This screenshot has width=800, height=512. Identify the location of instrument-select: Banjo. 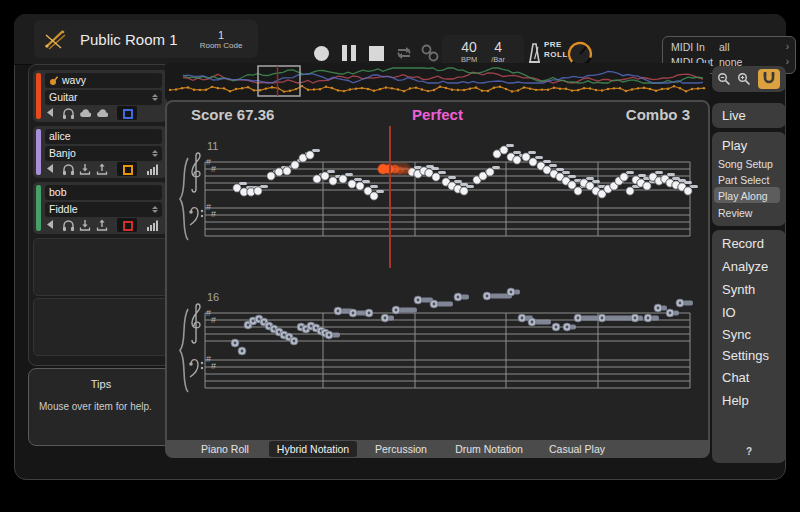
(104, 154).